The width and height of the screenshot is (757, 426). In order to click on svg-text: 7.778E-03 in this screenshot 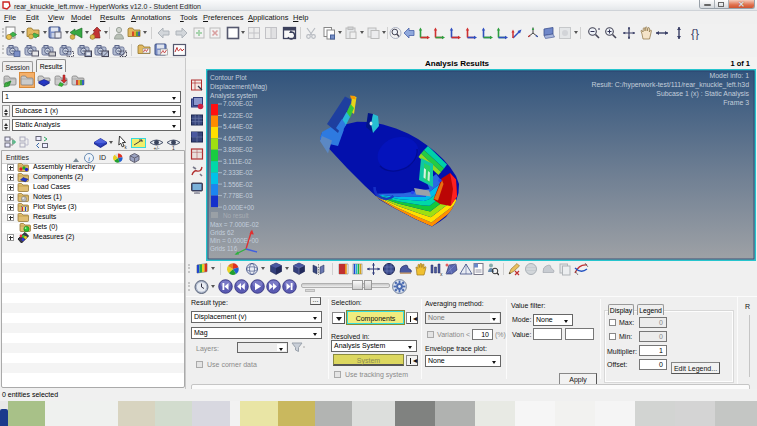, I will do `click(238, 196)`.